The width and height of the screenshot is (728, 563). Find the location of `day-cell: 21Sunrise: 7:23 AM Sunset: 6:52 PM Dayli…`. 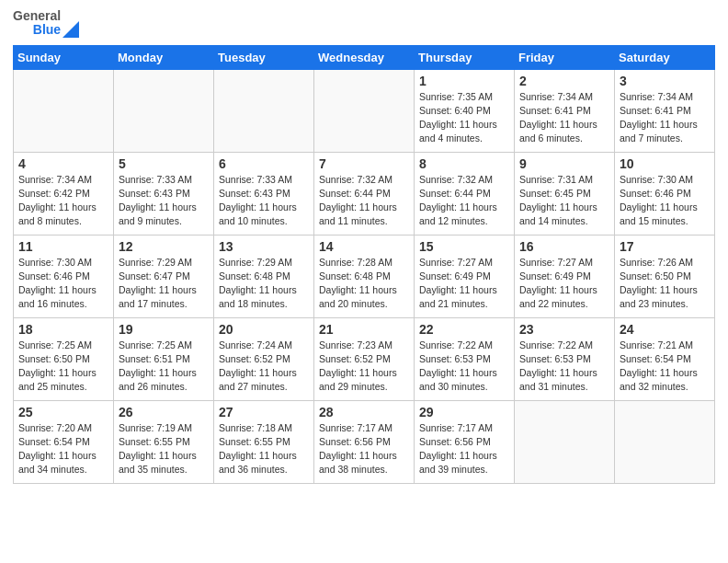

day-cell: 21Sunrise: 7:23 AM Sunset: 6:52 PM Dayli… is located at coordinates (364, 359).